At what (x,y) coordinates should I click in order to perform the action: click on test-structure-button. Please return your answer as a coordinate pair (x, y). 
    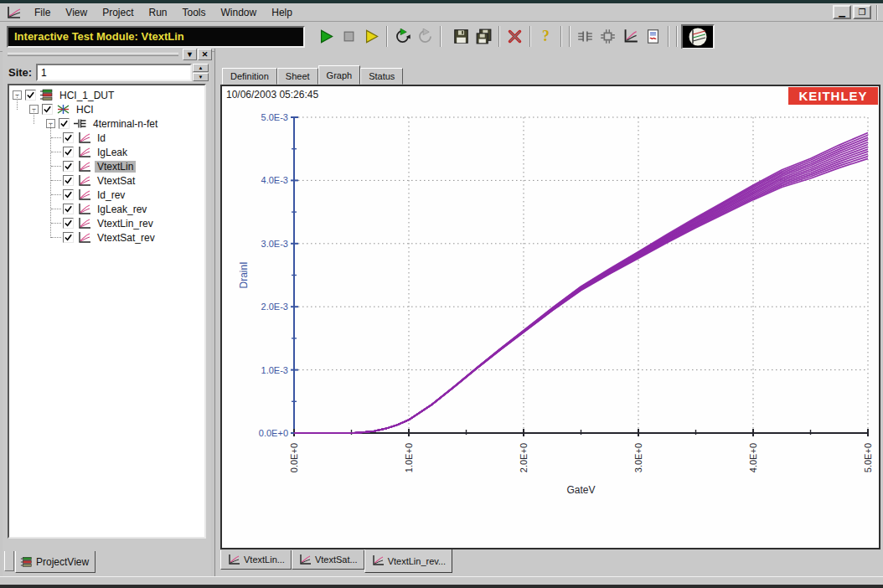
    Looking at the image, I should click on (585, 37).